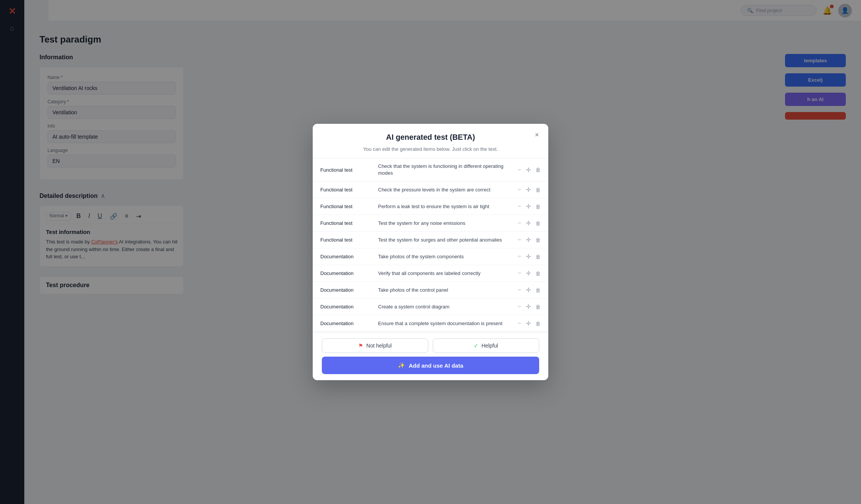  Describe the element at coordinates (446, 273) in the screenshot. I see `test-description: Verify that all components are labeled c…` at that location.